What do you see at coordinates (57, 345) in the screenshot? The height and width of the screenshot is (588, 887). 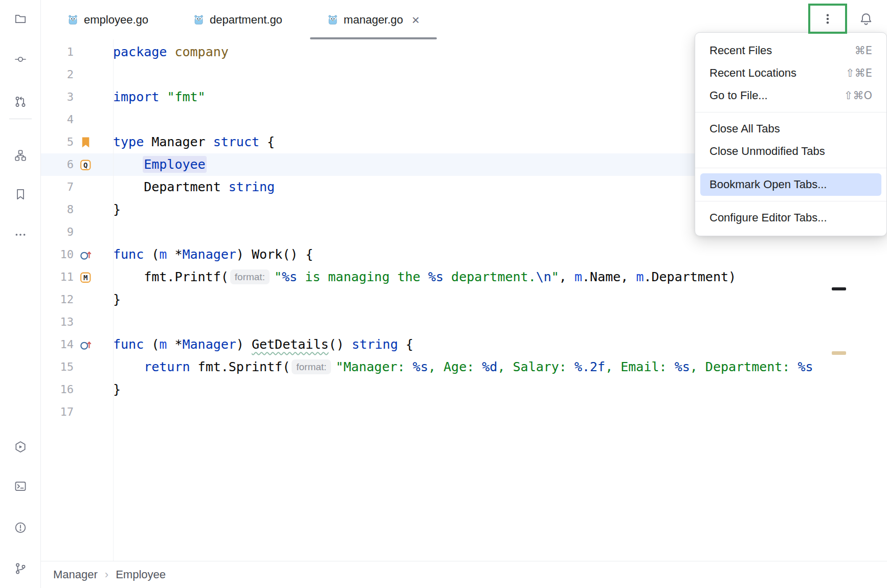 I see `line-number: 14` at bounding box center [57, 345].